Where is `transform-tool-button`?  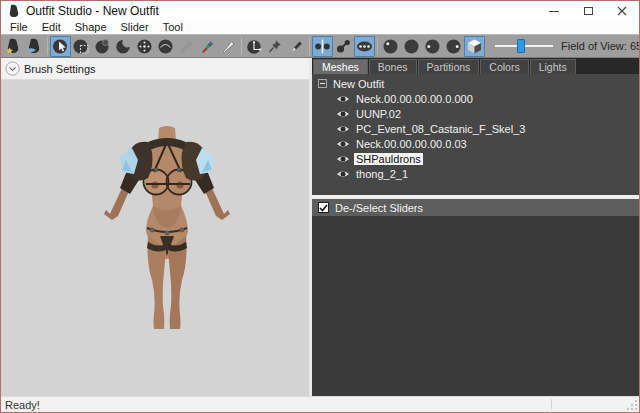 transform-tool-button is located at coordinates (254, 46).